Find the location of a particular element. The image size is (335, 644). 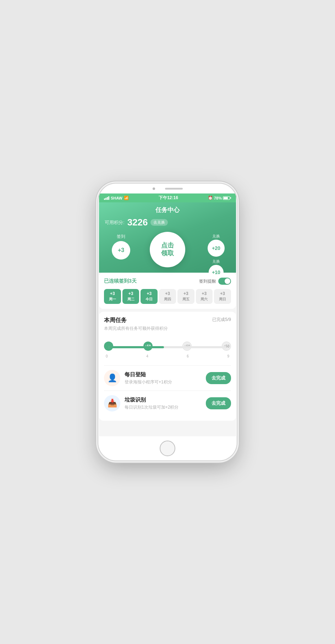

exchange1-circle: +20 is located at coordinates (216, 248).